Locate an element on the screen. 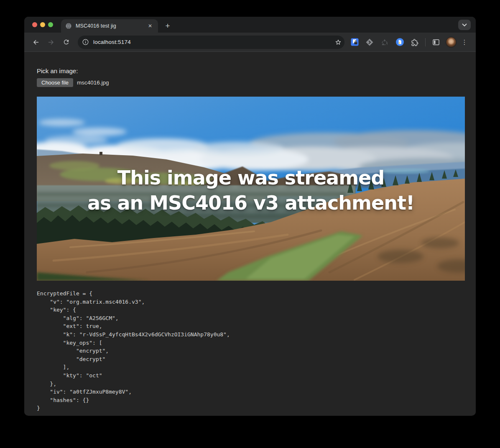 The image size is (500, 448). extensions-menu-button is located at coordinates (415, 42).